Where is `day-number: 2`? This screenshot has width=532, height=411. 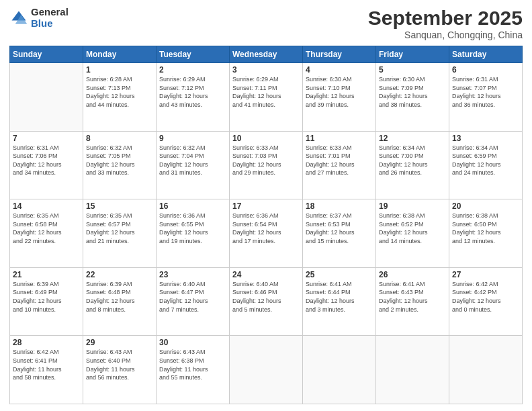 day-number: 2 is located at coordinates (193, 70).